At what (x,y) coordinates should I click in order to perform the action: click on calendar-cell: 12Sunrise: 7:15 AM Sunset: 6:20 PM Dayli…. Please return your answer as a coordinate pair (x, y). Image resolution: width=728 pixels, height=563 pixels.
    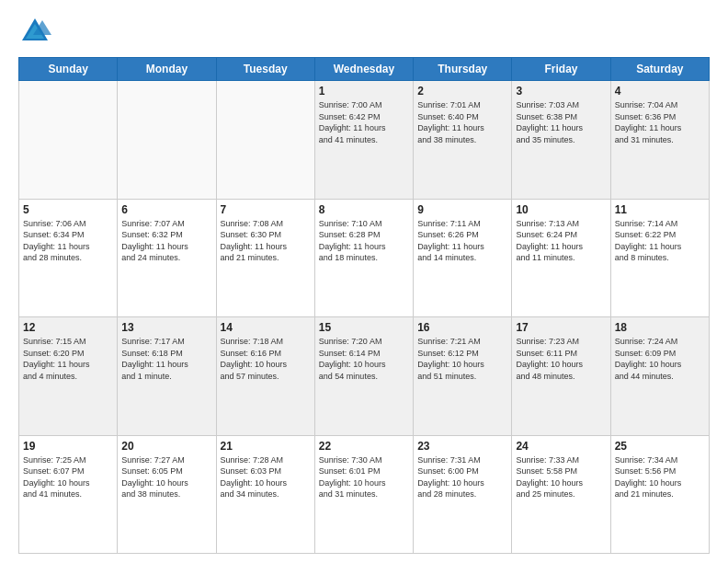
    Looking at the image, I should click on (68, 377).